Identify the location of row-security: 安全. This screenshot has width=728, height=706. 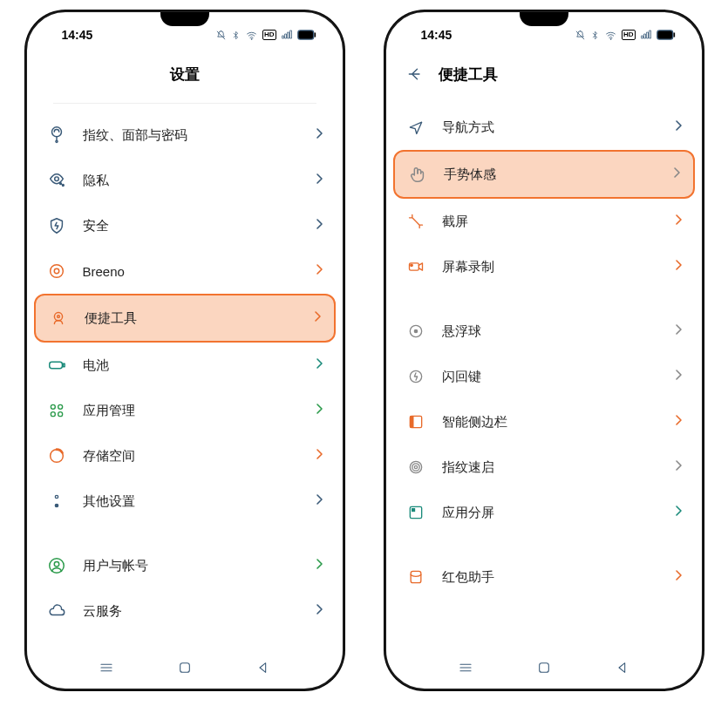
(185, 226).